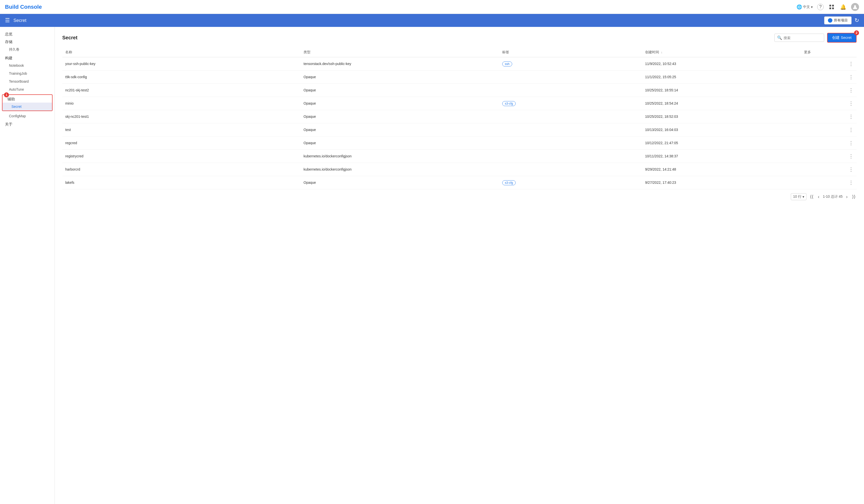 Image resolution: width=864 pixels, height=504 pixels. What do you see at coordinates (400, 169) in the screenshot?
I see `cell-type: kubernetes.io/dockerconfigjson` at bounding box center [400, 169].